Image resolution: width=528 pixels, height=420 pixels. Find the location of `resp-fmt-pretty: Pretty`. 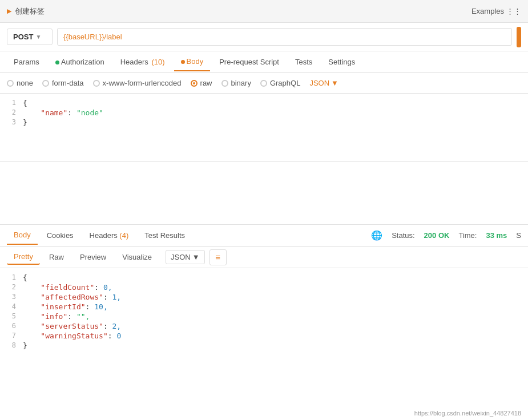

resp-fmt-pretty: Pretty is located at coordinates (23, 257).